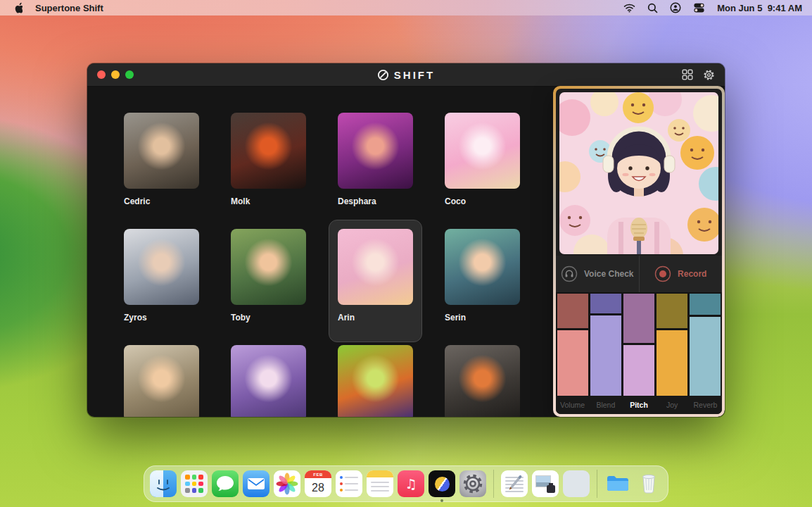  What do you see at coordinates (473, 484) in the screenshot?
I see `dock-system-settings-icon` at bounding box center [473, 484].